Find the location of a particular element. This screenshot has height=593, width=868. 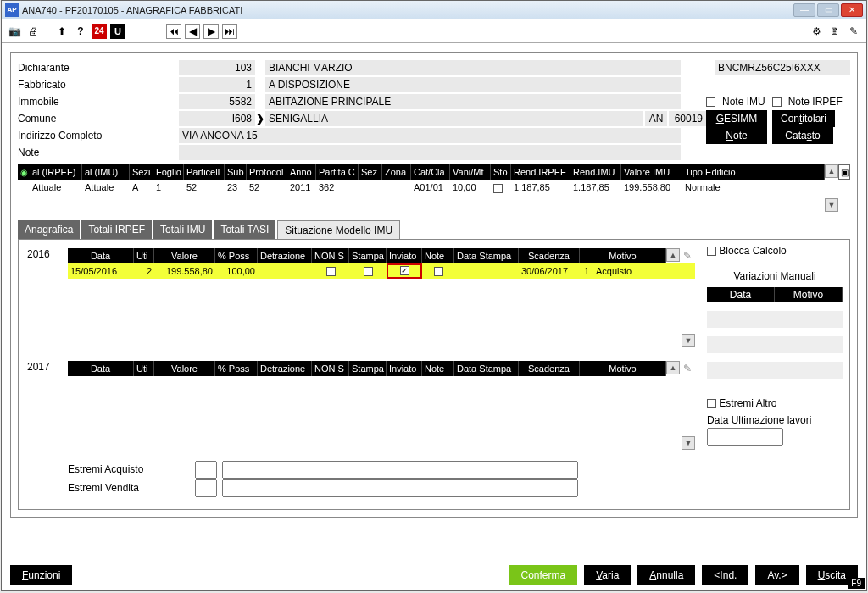

u-icon: U is located at coordinates (118, 31).